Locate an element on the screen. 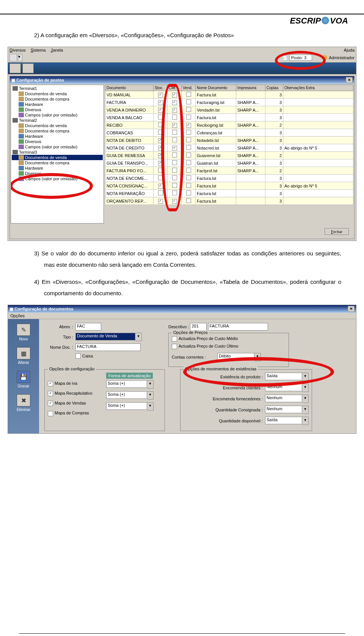 The image size is (364, 636). col-cop: Copias is located at coordinates (275, 88).